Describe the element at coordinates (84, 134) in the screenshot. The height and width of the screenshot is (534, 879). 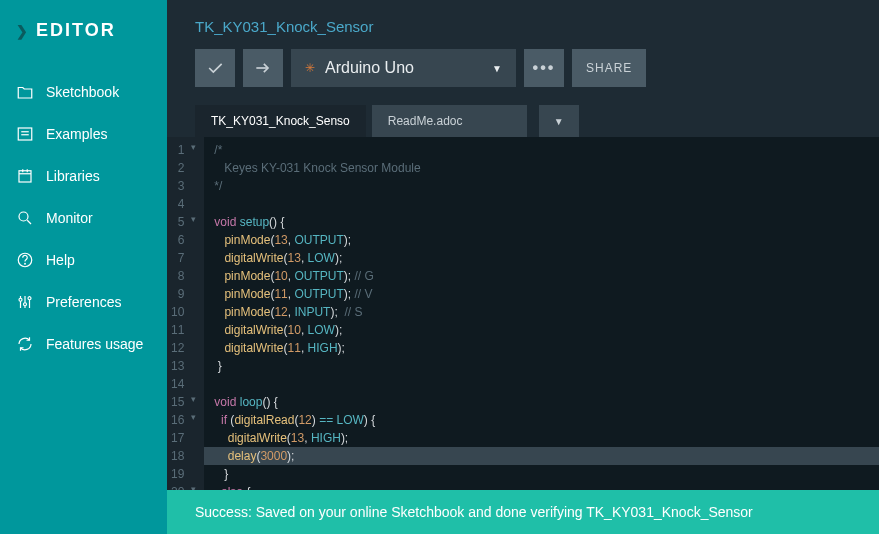
I see `nav-examples: Examples` at that location.